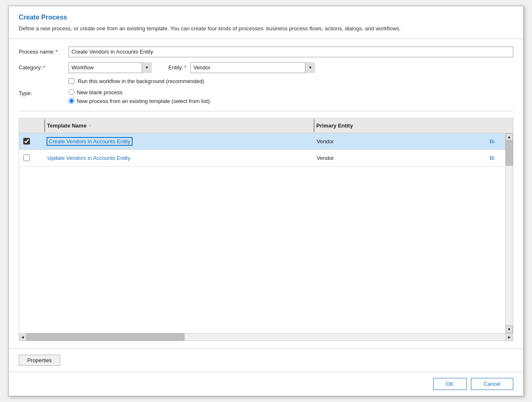  I want to click on scroll-up-arrow: ▲, so click(509, 137).